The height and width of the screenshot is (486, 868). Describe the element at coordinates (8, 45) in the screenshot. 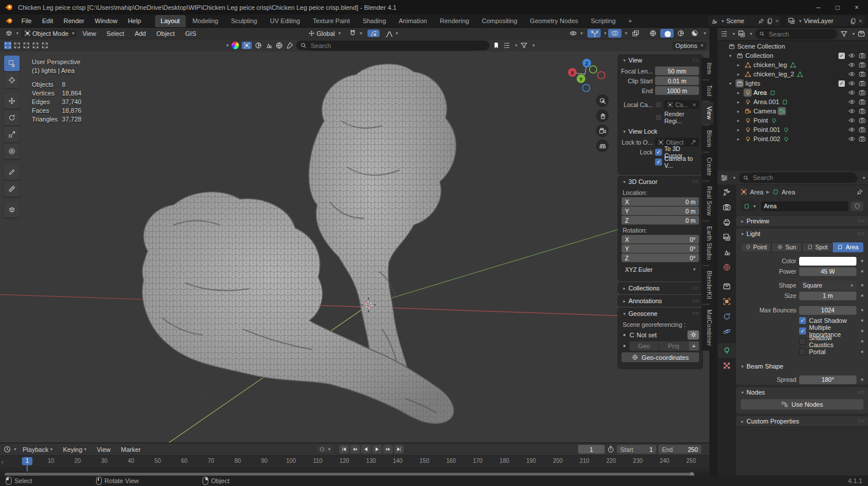

I see `select-mode-new` at that location.